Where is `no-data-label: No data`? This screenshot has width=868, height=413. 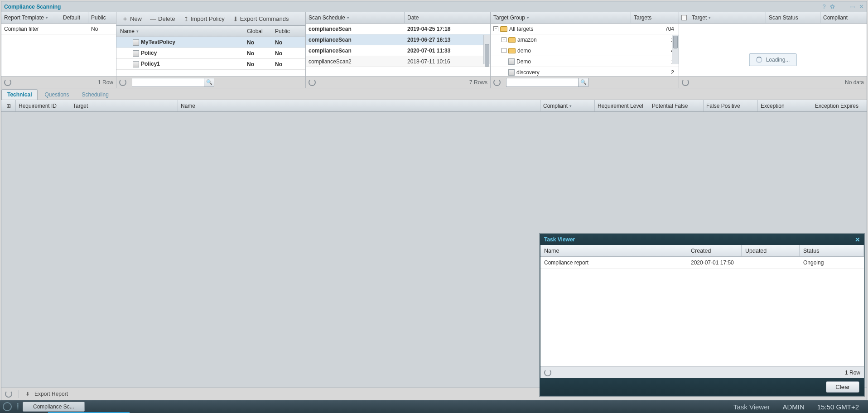
no-data-label: No data is located at coordinates (854, 82).